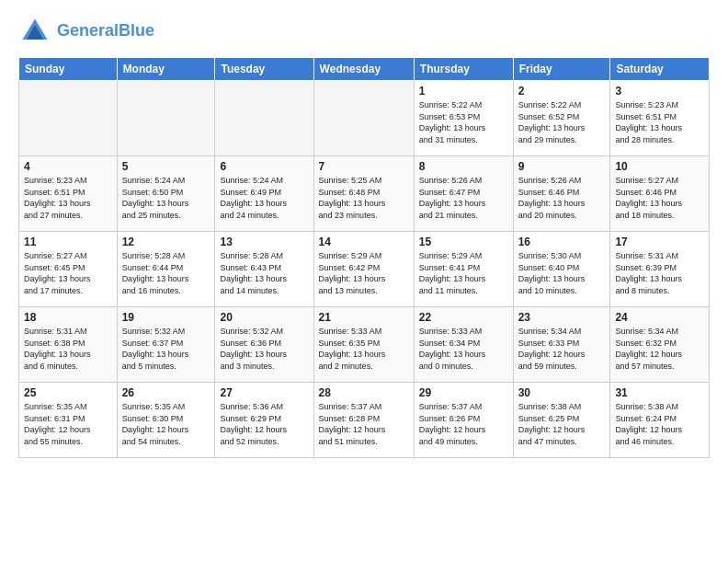 This screenshot has width=728, height=563. I want to click on calendar-day: 21Sunrise: 5:33 AM Sunset: 6:35 PM Dayli…, so click(364, 345).